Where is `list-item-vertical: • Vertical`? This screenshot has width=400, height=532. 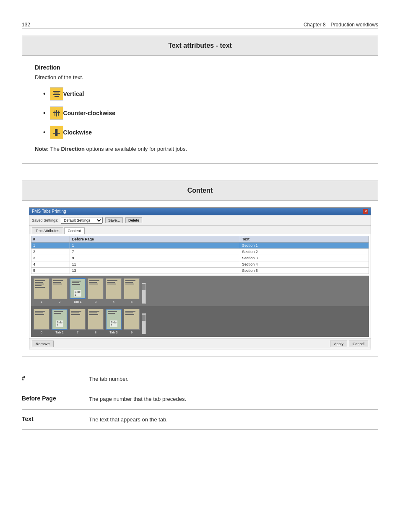 list-item-vertical: • Vertical is located at coordinates (204, 94).